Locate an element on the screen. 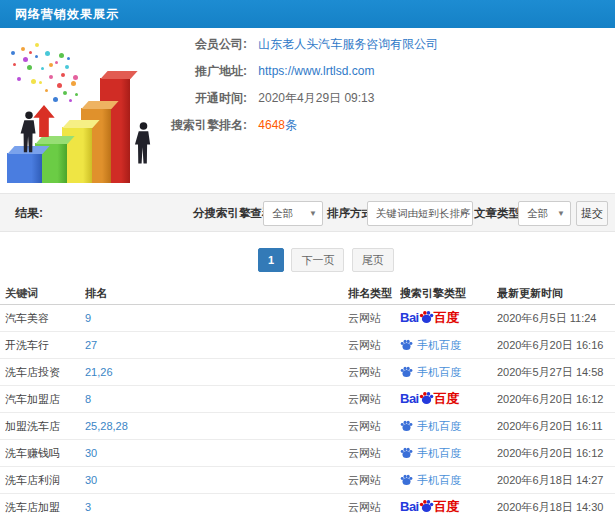 This screenshot has height=520, width=615. rank-value: 8 is located at coordinates (210, 399).